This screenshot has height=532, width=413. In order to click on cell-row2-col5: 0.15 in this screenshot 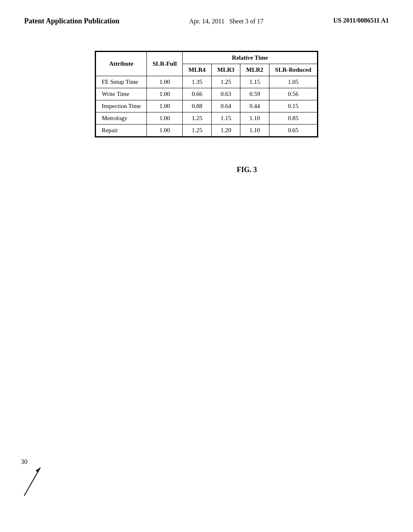, I will do `click(293, 106)`.